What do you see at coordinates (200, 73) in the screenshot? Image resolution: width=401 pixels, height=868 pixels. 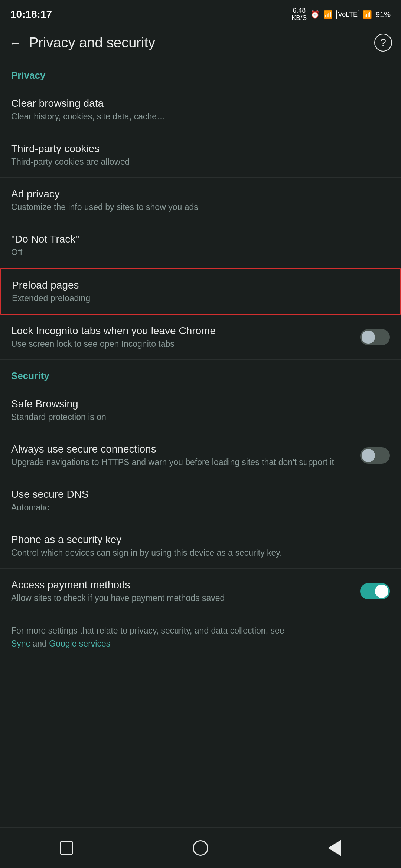 I see `privacy-section-header: Privacy` at bounding box center [200, 73].